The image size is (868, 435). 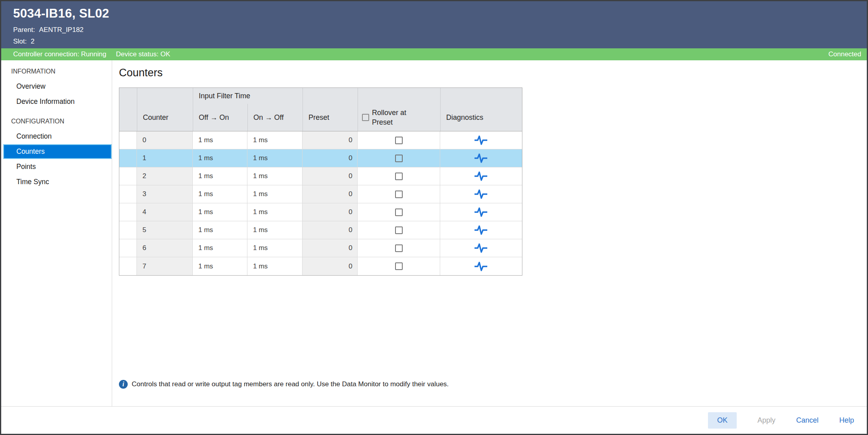 What do you see at coordinates (57, 152) in the screenshot?
I see `sidebar-item-counters: Counters` at bounding box center [57, 152].